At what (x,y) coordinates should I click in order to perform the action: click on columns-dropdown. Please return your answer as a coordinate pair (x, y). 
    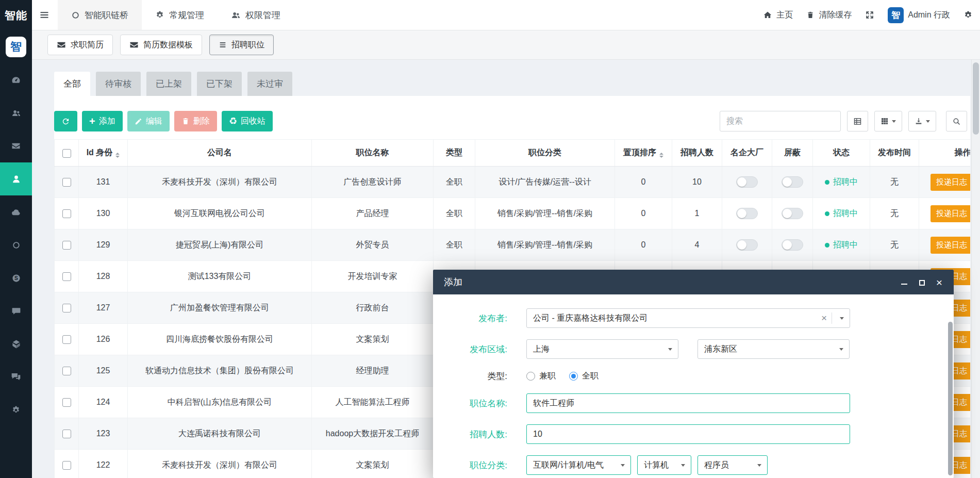
    Looking at the image, I should click on (888, 121).